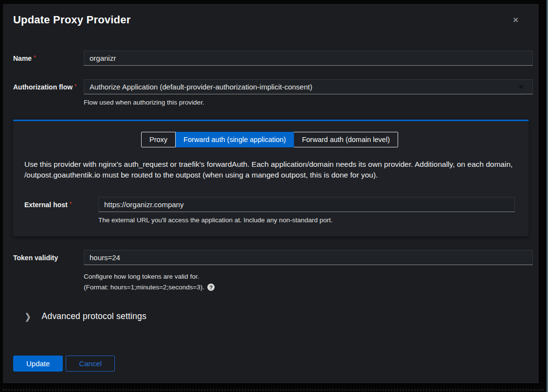  I want to click on token-validity-help-1: Configure how long tokens are valid for., so click(309, 276).